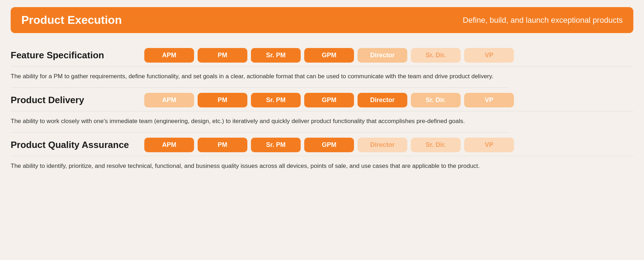 This screenshot has height=260, width=644. Describe the element at coordinates (489, 55) in the screenshot. I see `badge-feature-specification-vp: VP` at that location.